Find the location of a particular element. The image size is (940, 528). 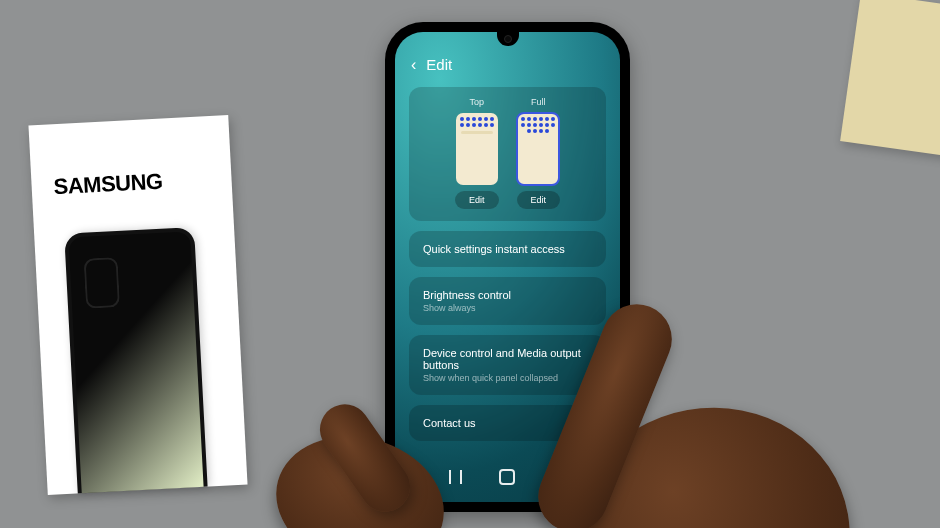

edit-full-button: Edit is located at coordinates (539, 200).